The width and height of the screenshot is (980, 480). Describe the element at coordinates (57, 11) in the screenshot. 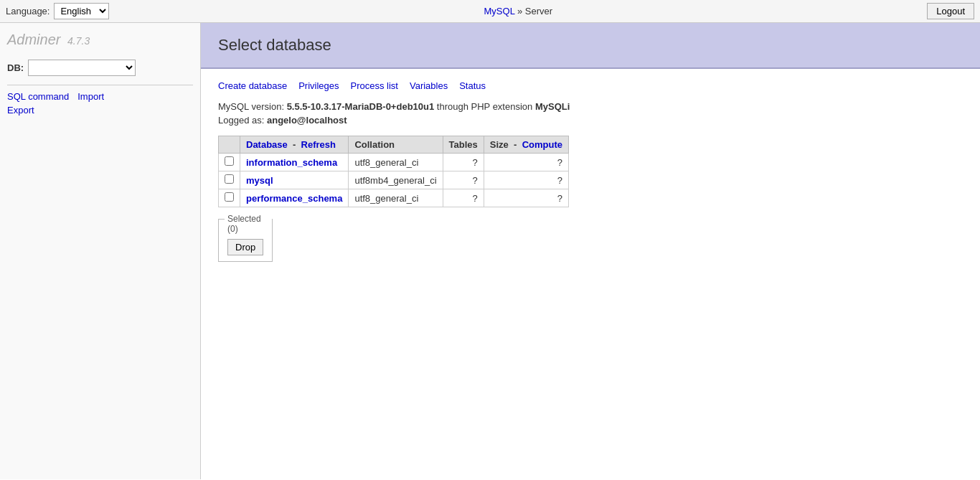

I see `top-left: Language: English Czech German French Sp…` at that location.